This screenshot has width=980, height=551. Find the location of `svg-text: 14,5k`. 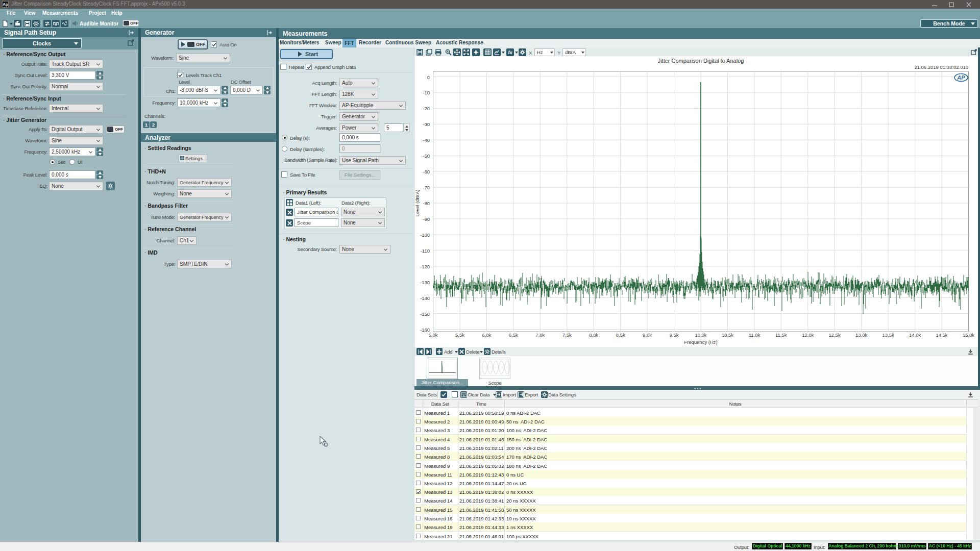

svg-text: 14,5k is located at coordinates (941, 335).